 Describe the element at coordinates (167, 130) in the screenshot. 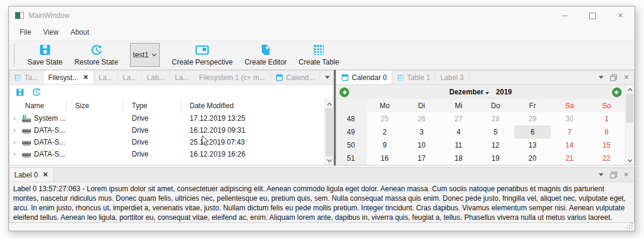

I see `table-row: › DATA-S... Drive 16.12.2019 09:31` at that location.